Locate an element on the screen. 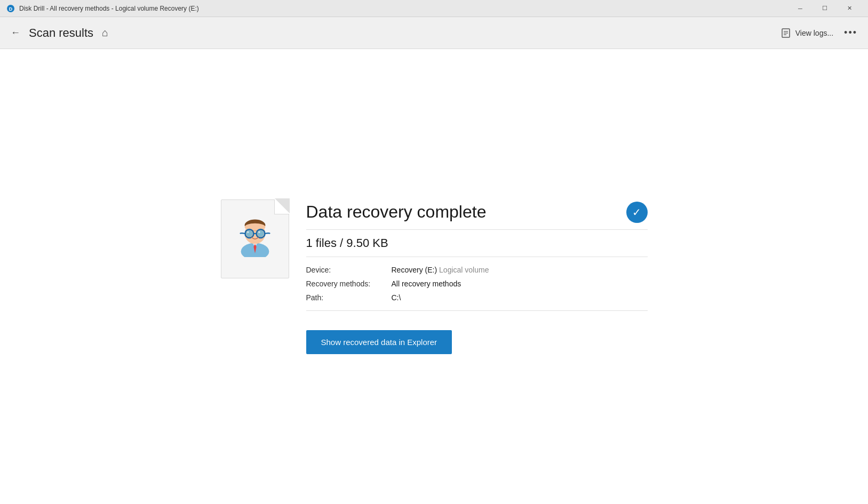 This screenshot has height=504, width=868. toolbar-left: ← Scan results ⌂ is located at coordinates (60, 33).